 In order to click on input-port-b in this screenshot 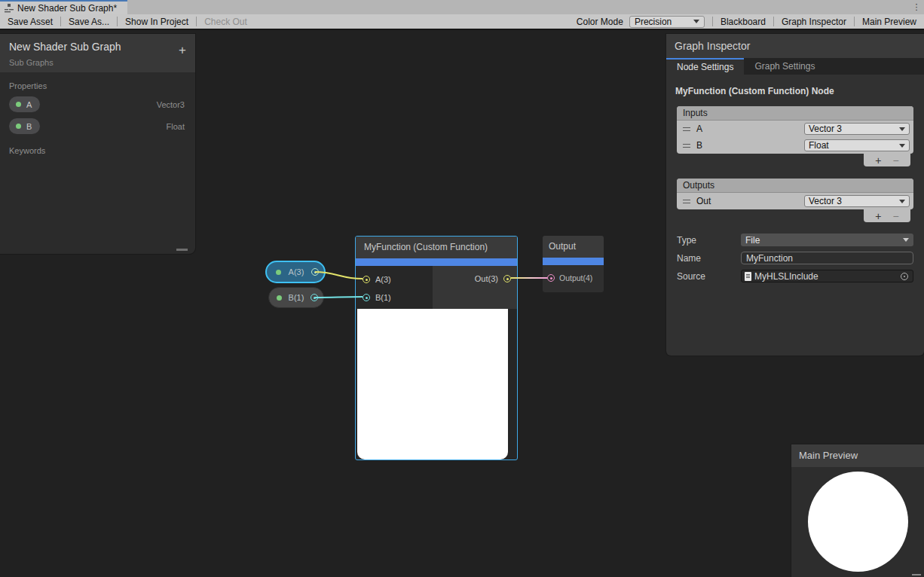, I will do `click(366, 298)`.